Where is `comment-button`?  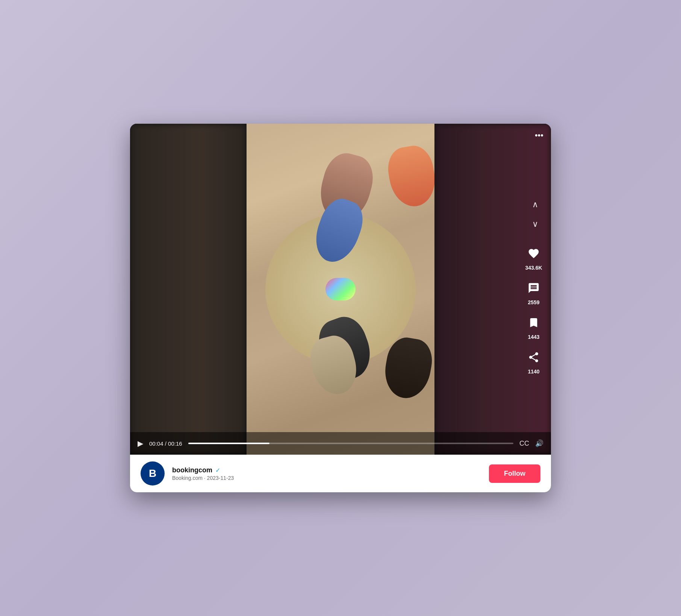
comment-button is located at coordinates (534, 288).